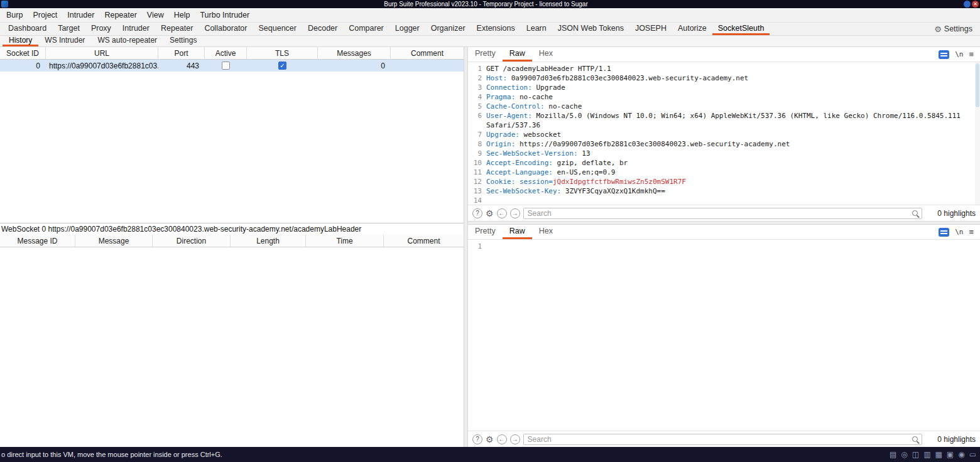 The width and height of the screenshot is (980, 462). Describe the element at coordinates (156, 15) in the screenshot. I see `menu-view: View` at that location.